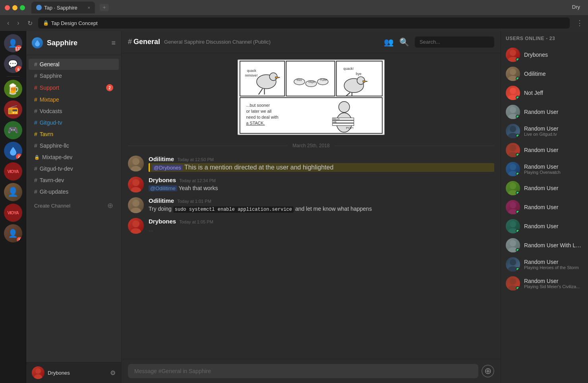 Image resolution: width=588 pixels, height=383 pixels. What do you see at coordinates (488, 371) in the screenshot?
I see `add-content-button: ⊕` at bounding box center [488, 371].